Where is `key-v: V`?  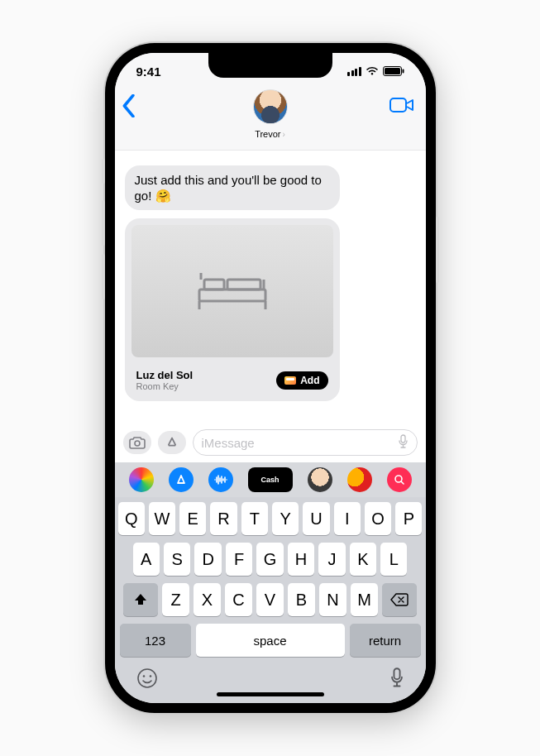
key-v: V is located at coordinates (270, 600).